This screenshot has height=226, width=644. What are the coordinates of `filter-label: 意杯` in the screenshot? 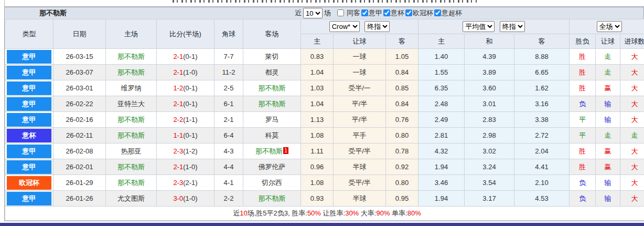 It's located at (398, 13).